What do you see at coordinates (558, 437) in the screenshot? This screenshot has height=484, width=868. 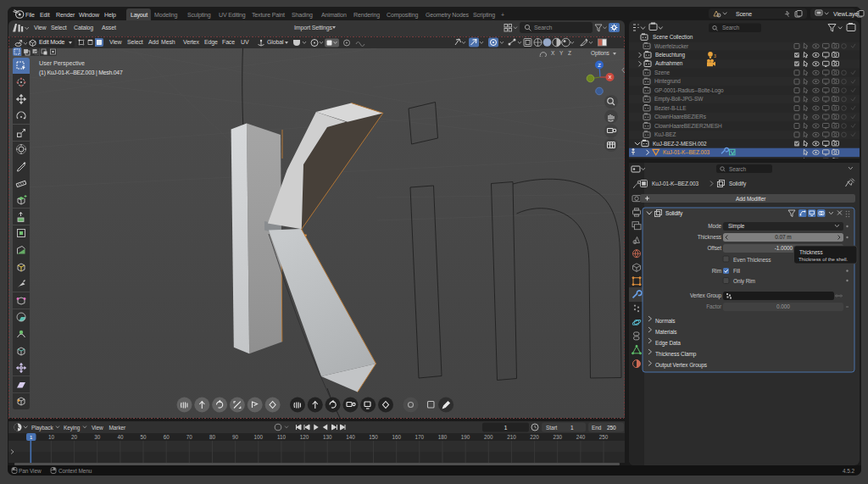 I see `svg-text: 230` at bounding box center [558, 437].